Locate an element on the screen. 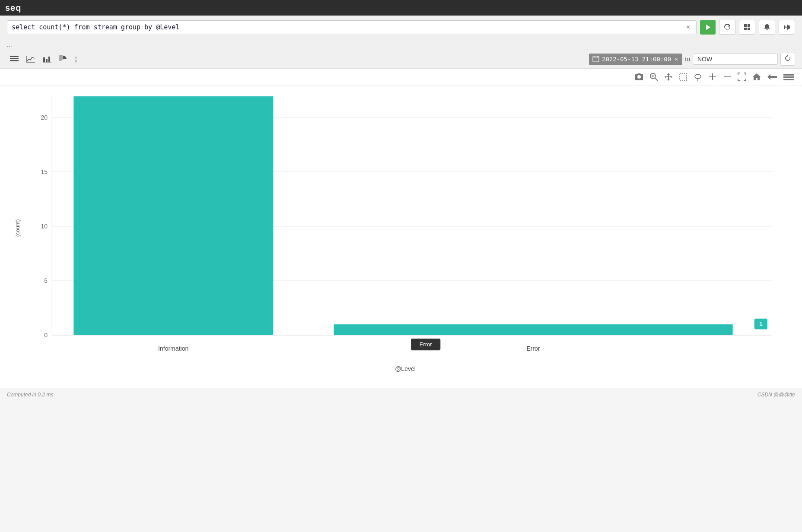 Image resolution: width=802 pixels, height=532 pixels. zoom-out-button is located at coordinates (727, 77).